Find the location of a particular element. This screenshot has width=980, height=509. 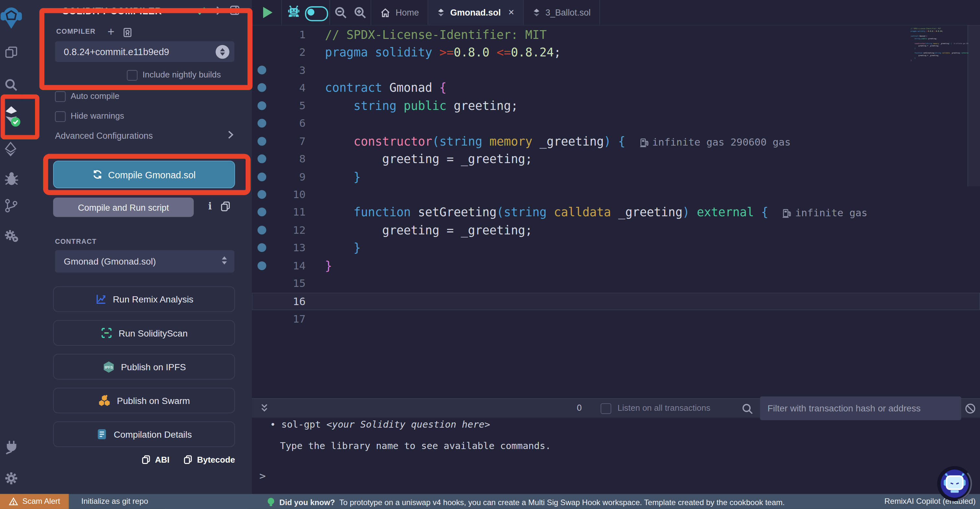

code-line-14: 14} is located at coordinates (616, 266).